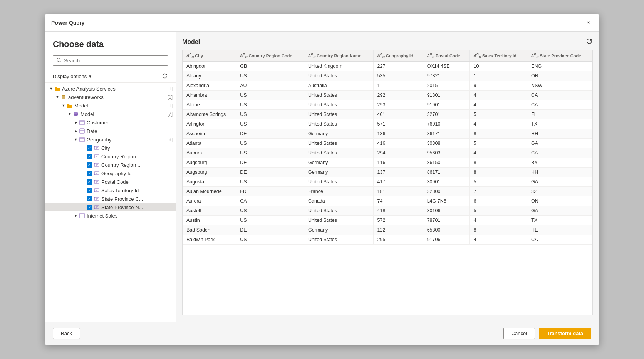 The height and width of the screenshot is (359, 644). I want to click on table-cell: 91801, so click(446, 96).